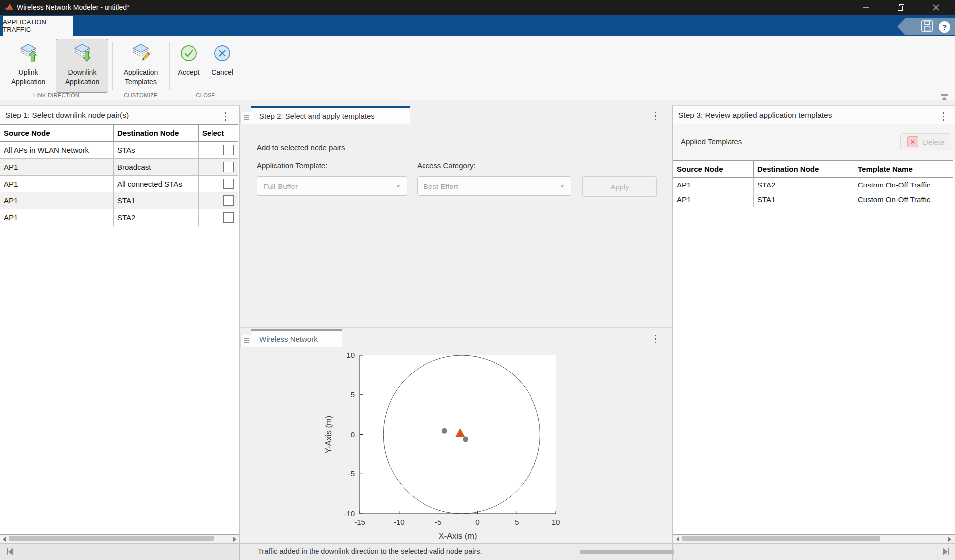 This screenshot has height=560, width=955. What do you see at coordinates (156, 167) in the screenshot?
I see `table-cell: Broadcast` at bounding box center [156, 167].